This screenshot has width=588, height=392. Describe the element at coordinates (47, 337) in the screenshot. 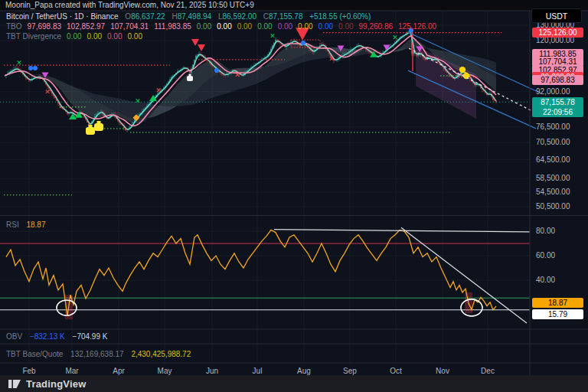

I see `obv-value-1: −832.13 K` at that location.